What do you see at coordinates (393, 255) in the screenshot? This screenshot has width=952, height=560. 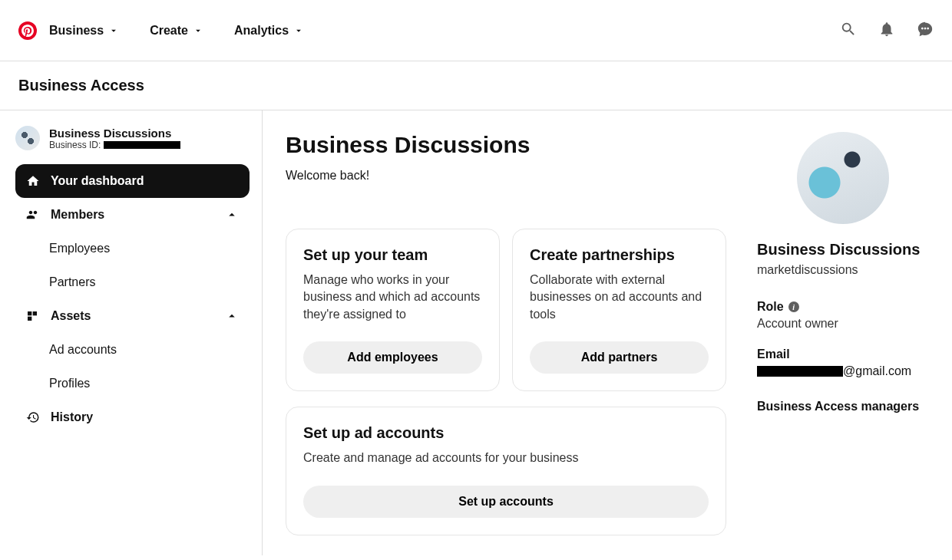 I see `card-team-title: Set up your team` at bounding box center [393, 255].